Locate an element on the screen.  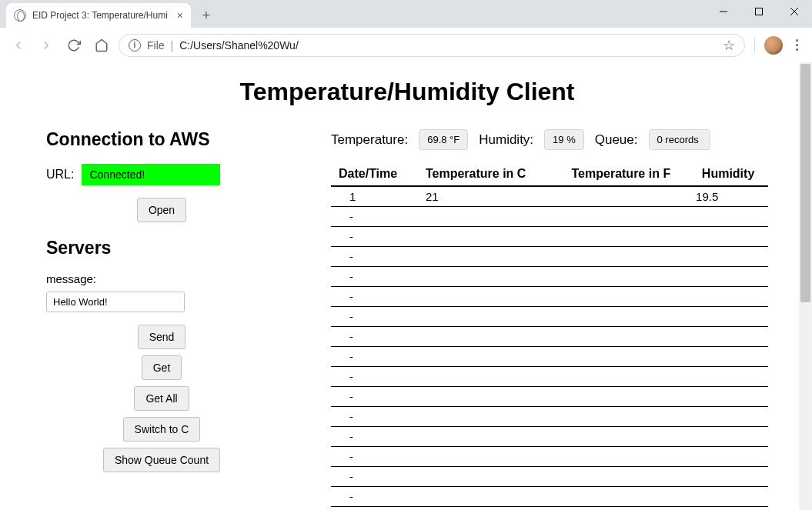
window-close-button is located at coordinates (794, 12).